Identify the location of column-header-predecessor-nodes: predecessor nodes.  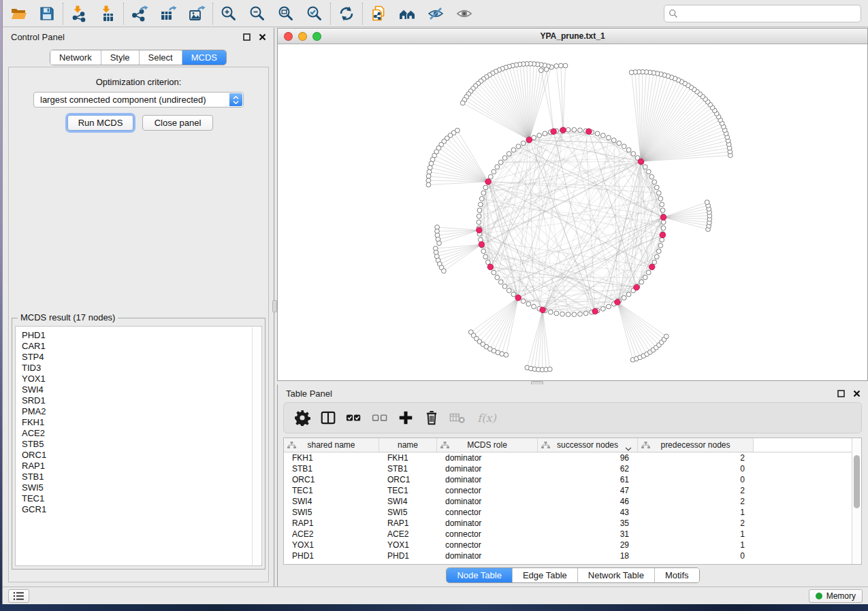
(696, 445).